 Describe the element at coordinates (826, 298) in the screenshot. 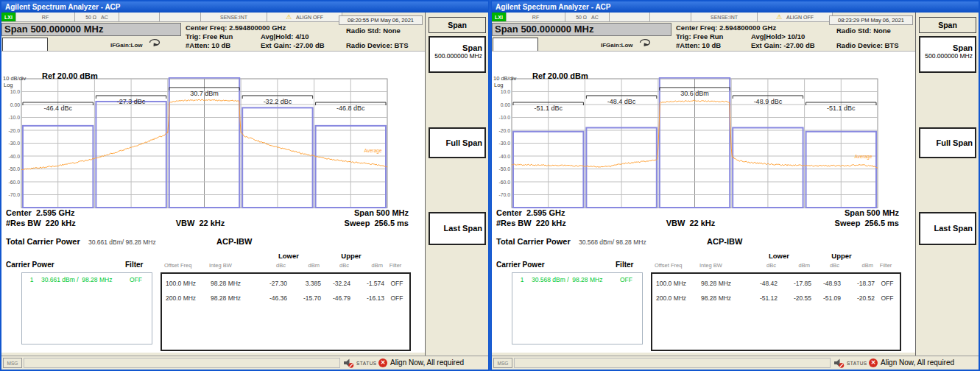

I see `upper-dbc-value: -51.09` at that location.